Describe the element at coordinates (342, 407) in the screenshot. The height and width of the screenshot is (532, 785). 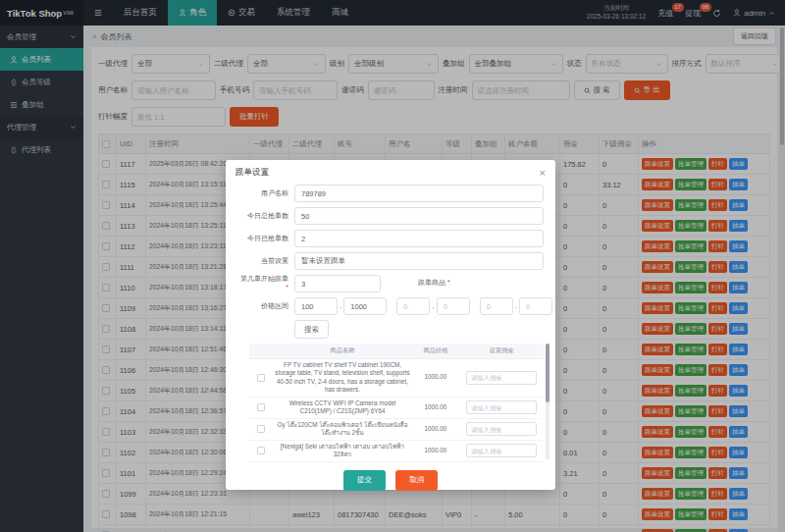
I see `product-name: Wireless CCTV WIFI IP Camera model C210(…` at that location.